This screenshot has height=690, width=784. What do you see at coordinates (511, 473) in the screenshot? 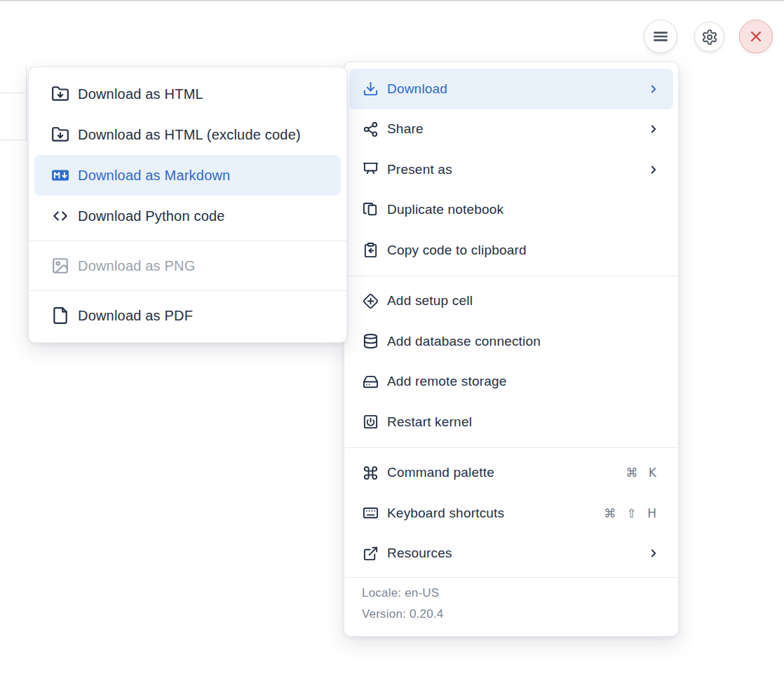
I see `menu-item-command-palette: Command palette ⌘ K` at bounding box center [511, 473].